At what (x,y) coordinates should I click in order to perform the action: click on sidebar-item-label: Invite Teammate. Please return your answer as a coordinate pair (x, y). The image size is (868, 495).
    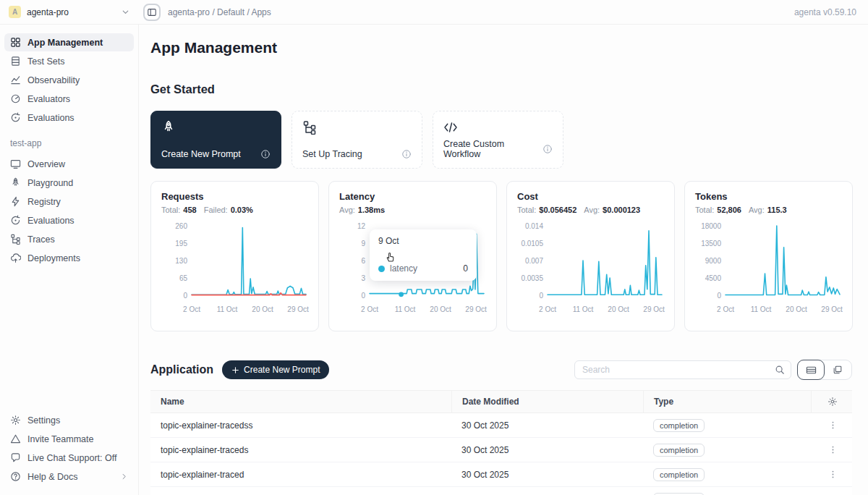
    Looking at the image, I should click on (61, 439).